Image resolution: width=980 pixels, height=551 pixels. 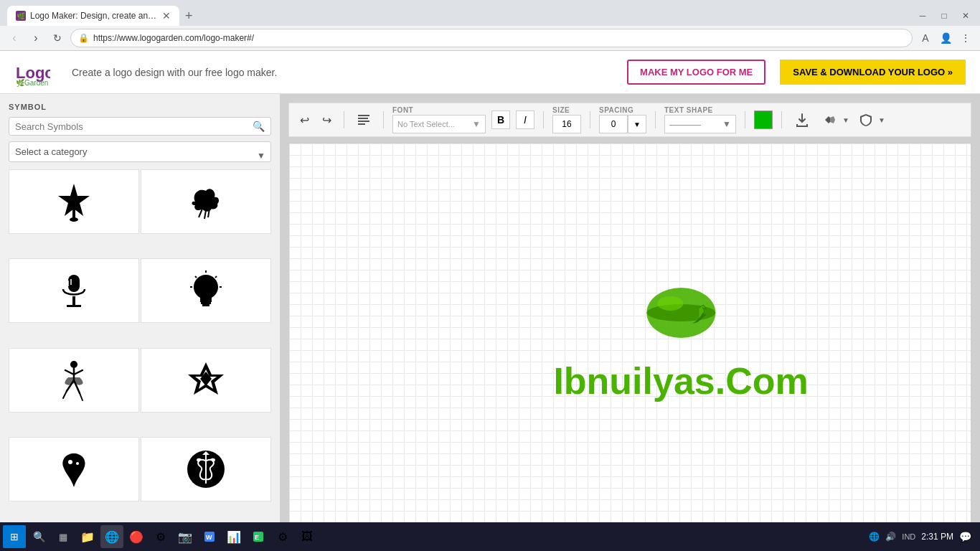 What do you see at coordinates (439, 124) in the screenshot?
I see `font-select: No Text Select... ▼` at bounding box center [439, 124].